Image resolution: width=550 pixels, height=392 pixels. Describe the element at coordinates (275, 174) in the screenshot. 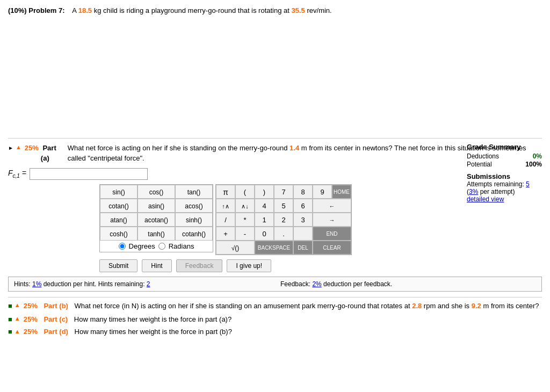

I see `input-row: Fc,1 =` at that location.